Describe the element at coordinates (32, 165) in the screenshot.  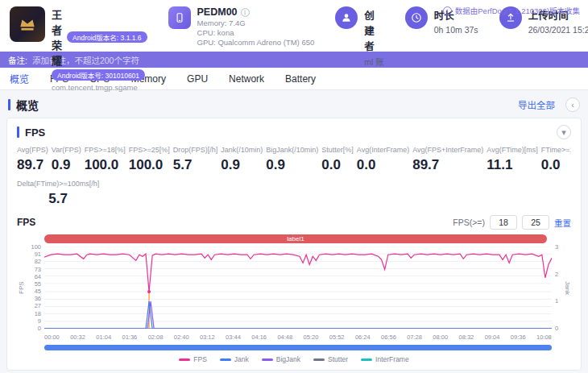
I see `metric-value: 89.7` at that location.